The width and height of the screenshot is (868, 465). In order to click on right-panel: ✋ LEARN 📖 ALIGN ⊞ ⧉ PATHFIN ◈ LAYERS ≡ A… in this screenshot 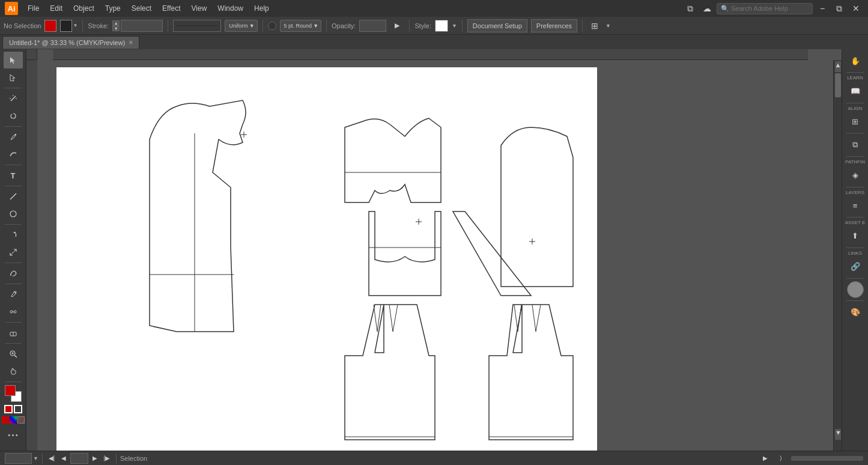, I will do `click(855, 250)`.